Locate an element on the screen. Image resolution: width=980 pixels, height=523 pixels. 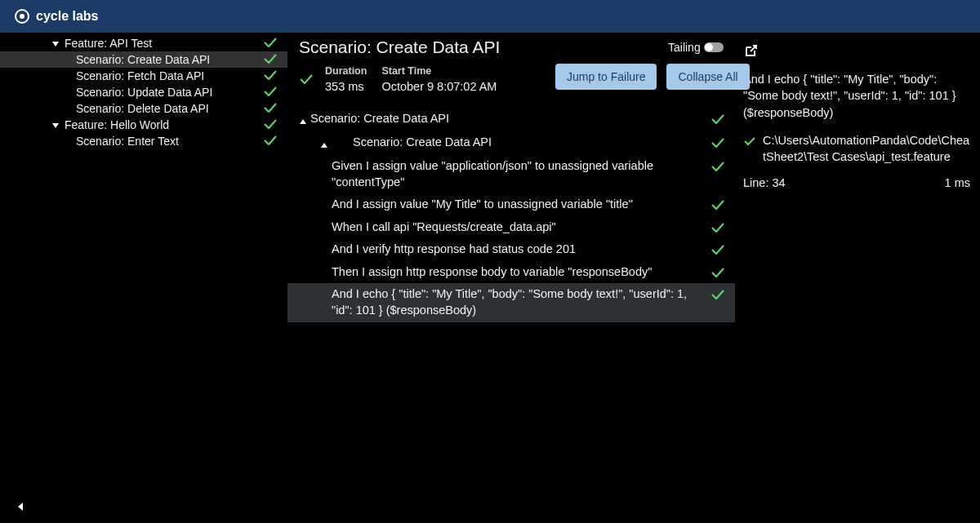
tailing-label: Tailing is located at coordinates (684, 47).